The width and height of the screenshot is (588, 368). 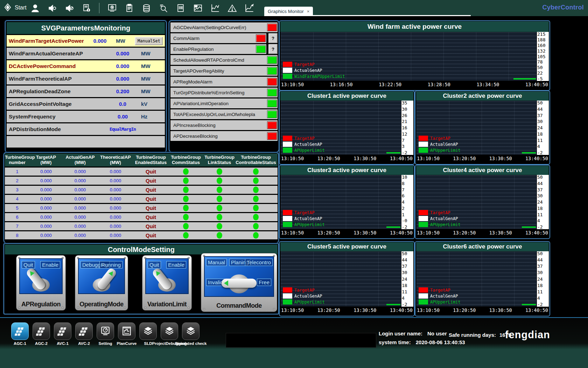 I want to click on start-icon, so click(x=8, y=8).